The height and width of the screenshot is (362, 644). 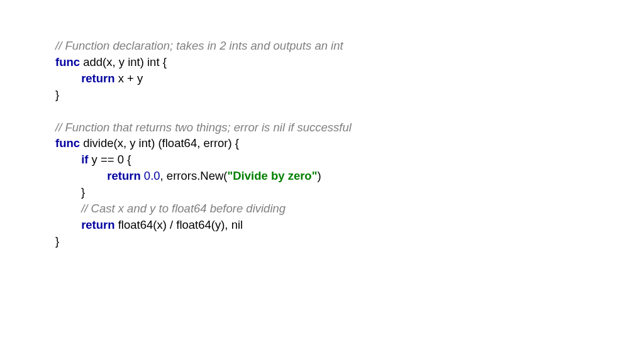 What do you see at coordinates (319, 176) in the screenshot?
I see `code-token-plain: )` at bounding box center [319, 176].